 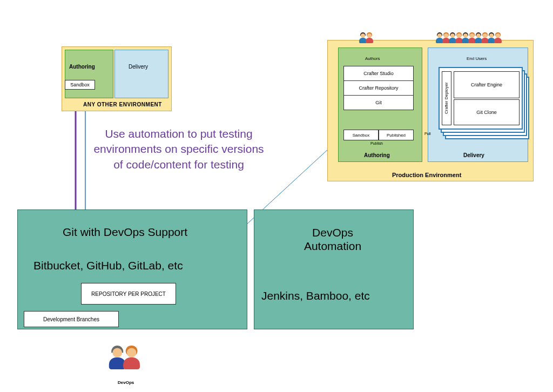 I want to click on end-users-label: End Users, so click(x=476, y=58).